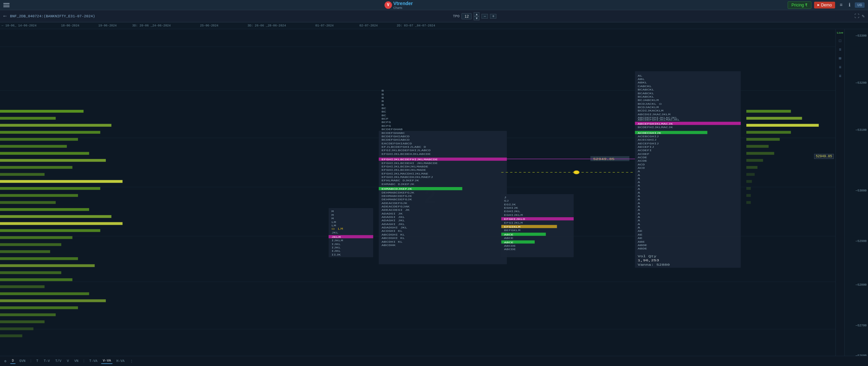  What do you see at coordinates (337, 241) in the screenshot?
I see `svg-text: IJKLM` at bounding box center [337, 241].